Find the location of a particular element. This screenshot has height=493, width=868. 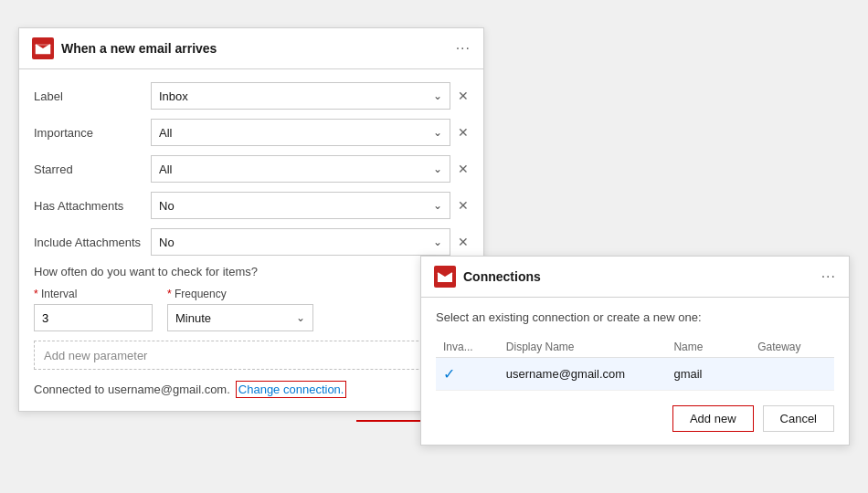

attachments-select: No ⌄ is located at coordinates (301, 205).